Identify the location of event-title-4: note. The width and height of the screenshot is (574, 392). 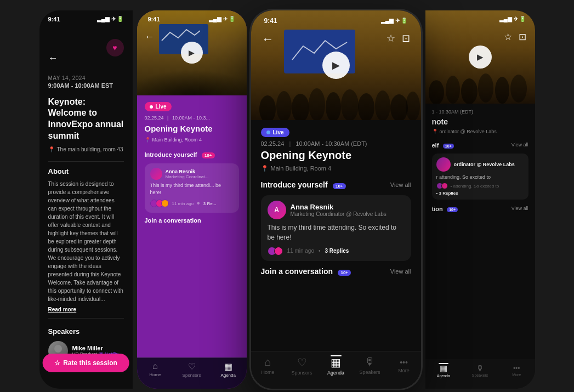
(480, 122).